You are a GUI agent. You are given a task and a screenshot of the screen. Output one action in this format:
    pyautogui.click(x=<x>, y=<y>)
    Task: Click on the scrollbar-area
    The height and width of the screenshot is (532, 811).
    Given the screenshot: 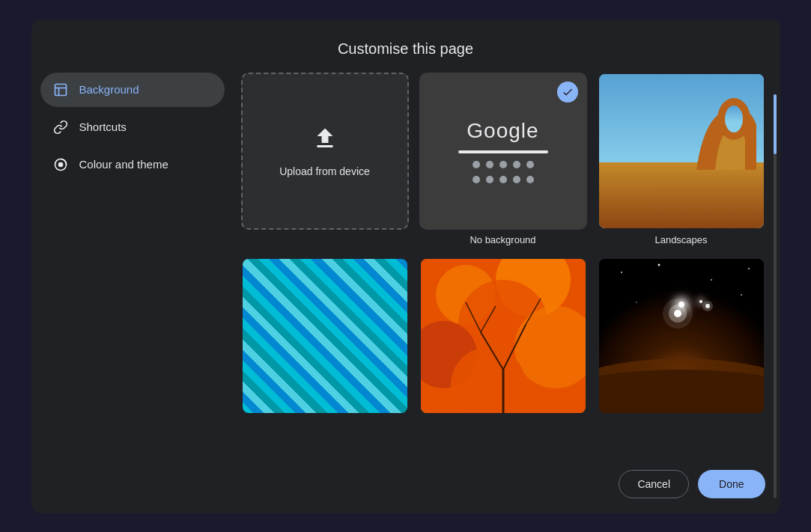 What is the action you would take?
    pyautogui.click(x=775, y=296)
    